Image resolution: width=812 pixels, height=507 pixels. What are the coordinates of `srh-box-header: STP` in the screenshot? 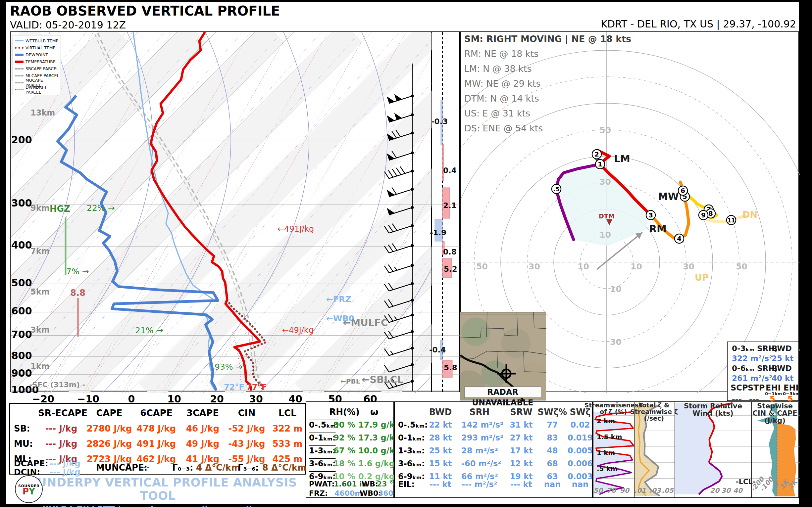 It's located at (756, 388).